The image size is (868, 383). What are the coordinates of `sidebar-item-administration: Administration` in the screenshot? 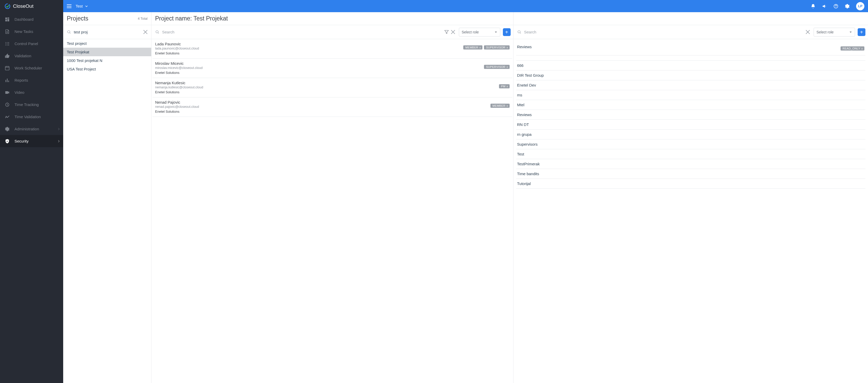 It's located at (32, 129).